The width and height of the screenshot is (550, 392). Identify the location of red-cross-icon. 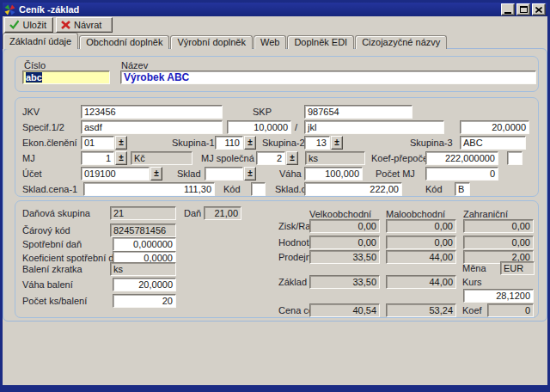
(65, 25).